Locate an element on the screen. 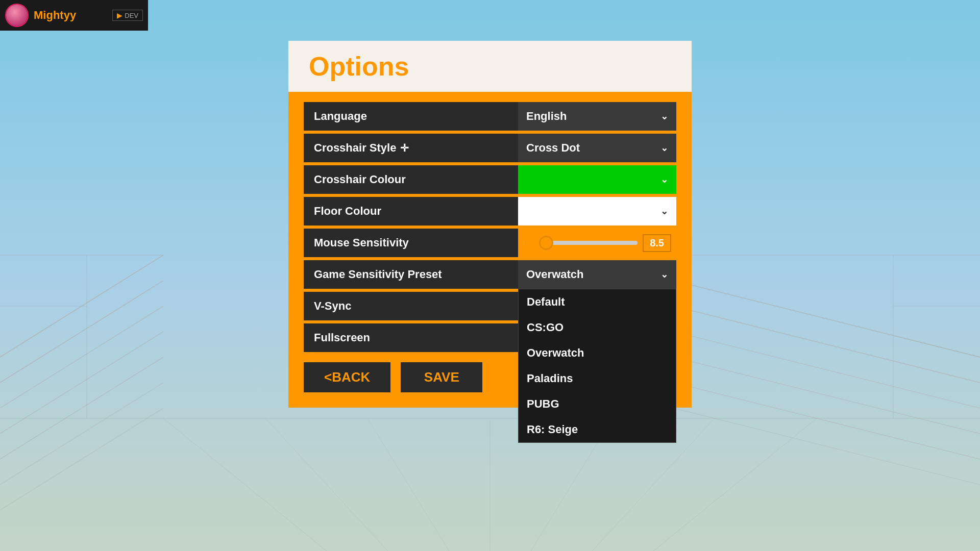 This screenshot has height=551, width=980. game-sensitivity-row: Game Sensitivity Preset Overwatch ⌄ Defa… is located at coordinates (490, 274).